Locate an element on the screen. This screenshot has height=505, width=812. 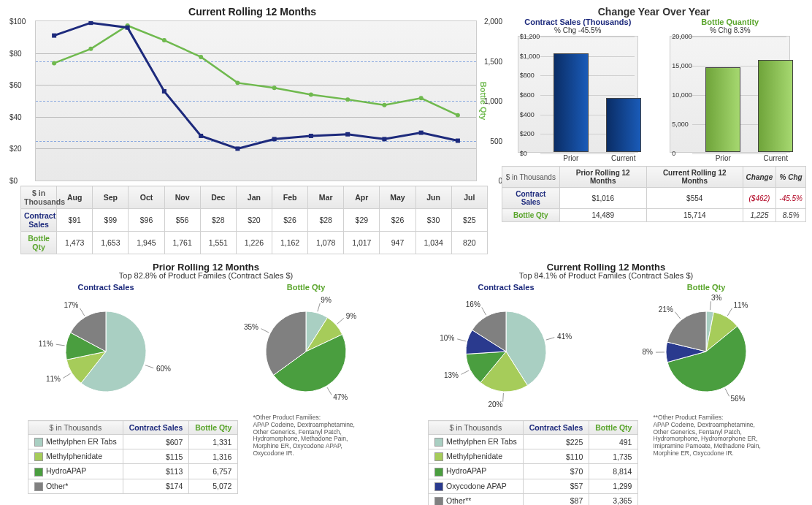
qty-Apr: 1,017 is located at coordinates (362, 243).